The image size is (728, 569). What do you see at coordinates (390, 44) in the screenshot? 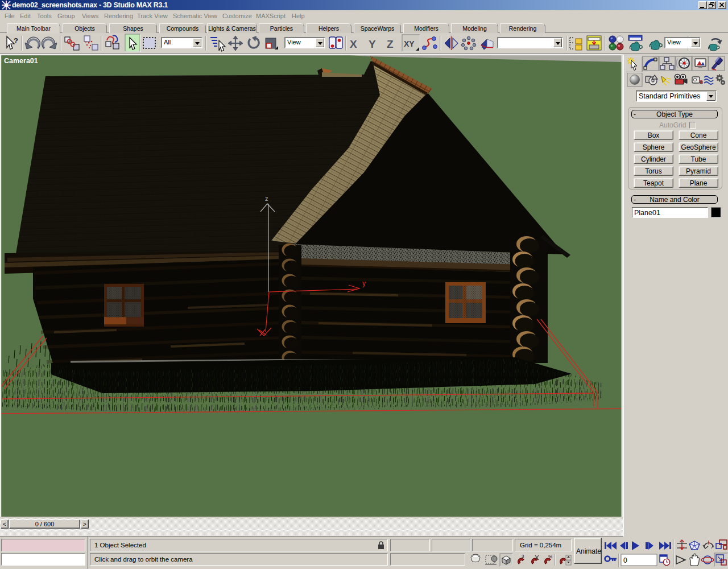
I see `svg-text: Z` at bounding box center [390, 44].